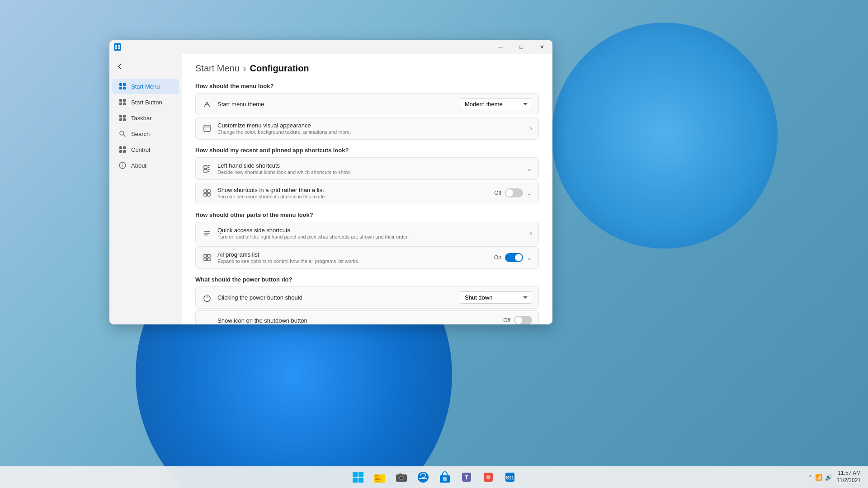 The image size is (868, 488). I want to click on taskbar-app-explorer, so click(380, 477).